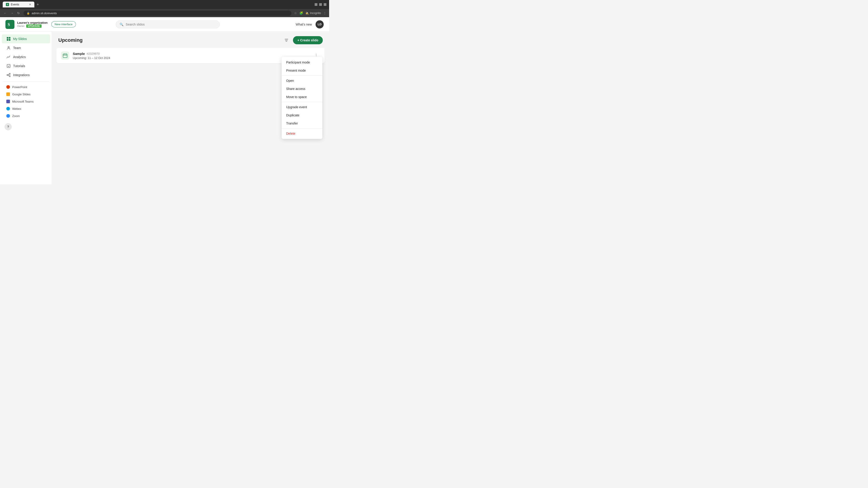 The width and height of the screenshot is (868, 488). I want to click on my-slidos-icon, so click(9, 39).